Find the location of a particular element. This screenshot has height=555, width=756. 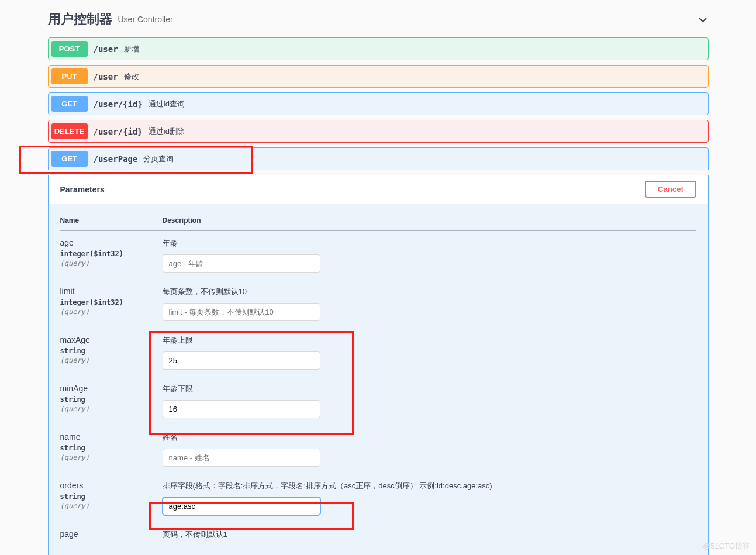

param-input-minage is located at coordinates (241, 409).